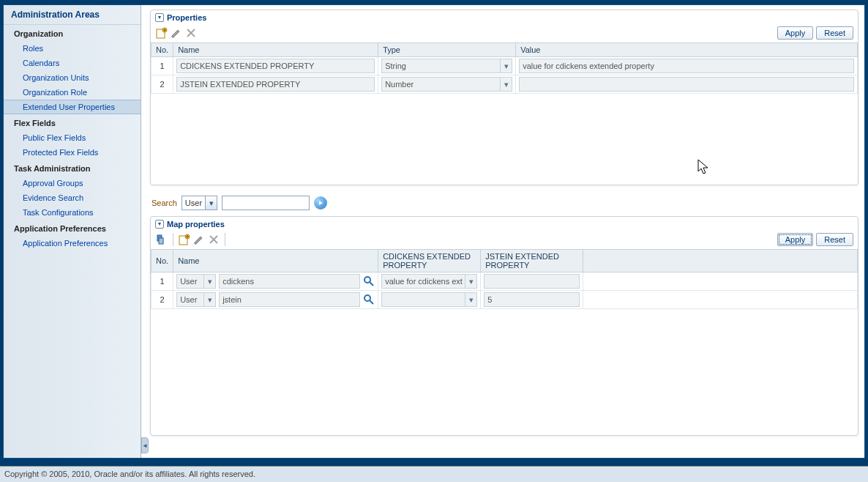  Describe the element at coordinates (504, 68) in the screenshot. I see `properties-table: No. Name Type Value 1CDICKENS EXTENDED P…` at that location.